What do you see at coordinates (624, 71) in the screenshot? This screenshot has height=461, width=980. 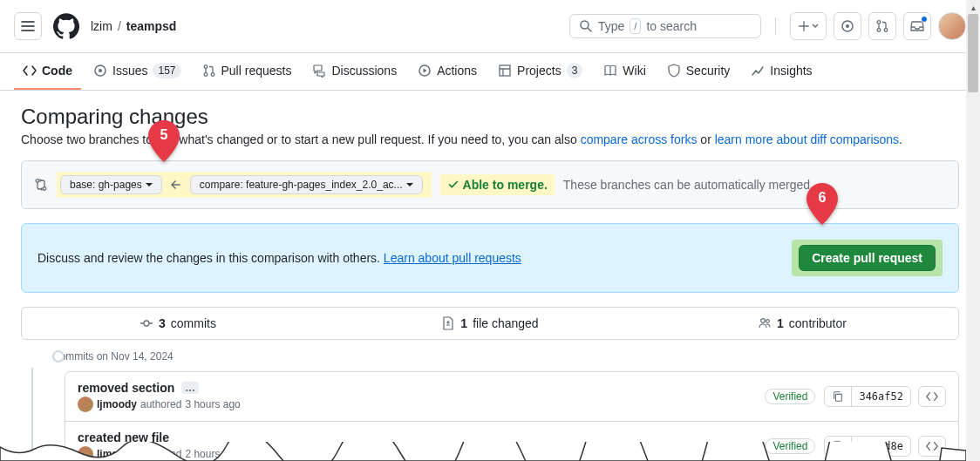 I see `tab-wiki: Wiki` at bounding box center [624, 71].